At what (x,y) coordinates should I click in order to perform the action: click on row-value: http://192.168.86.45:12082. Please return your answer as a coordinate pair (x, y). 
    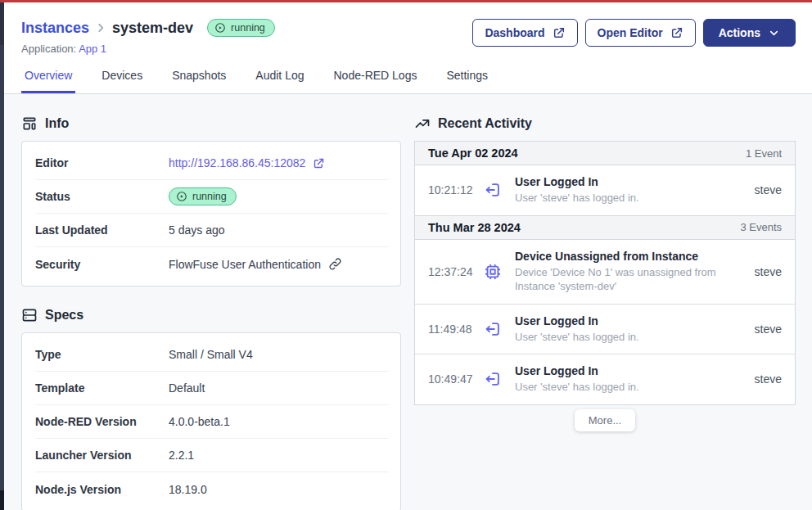
    Looking at the image, I should click on (247, 163).